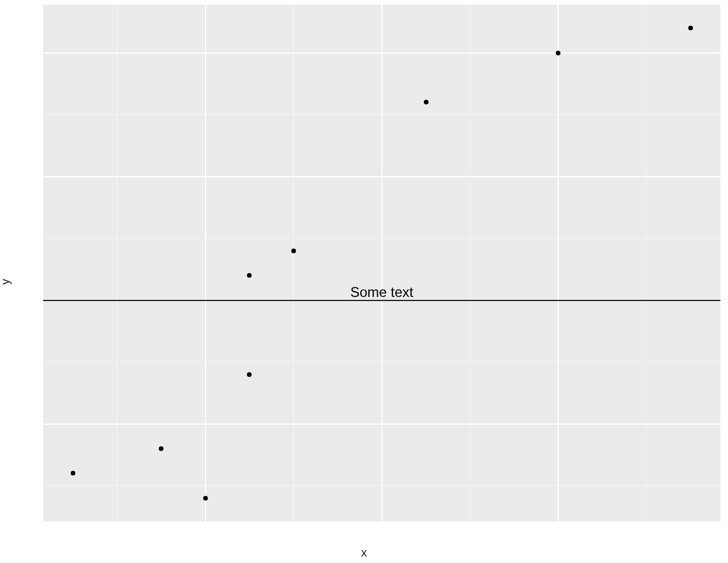  I want to click on annotation-text: Some text, so click(382, 292).